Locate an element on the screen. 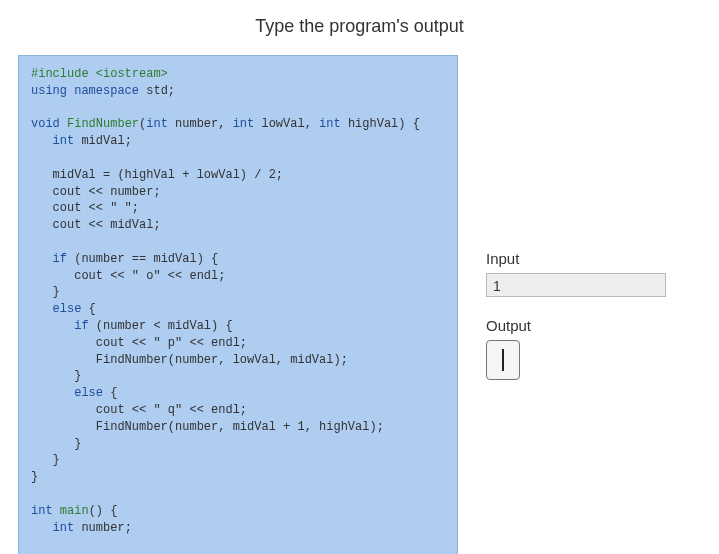 Image resolution: width=719 pixels, height=554 pixels. input-box: 1 is located at coordinates (576, 285).